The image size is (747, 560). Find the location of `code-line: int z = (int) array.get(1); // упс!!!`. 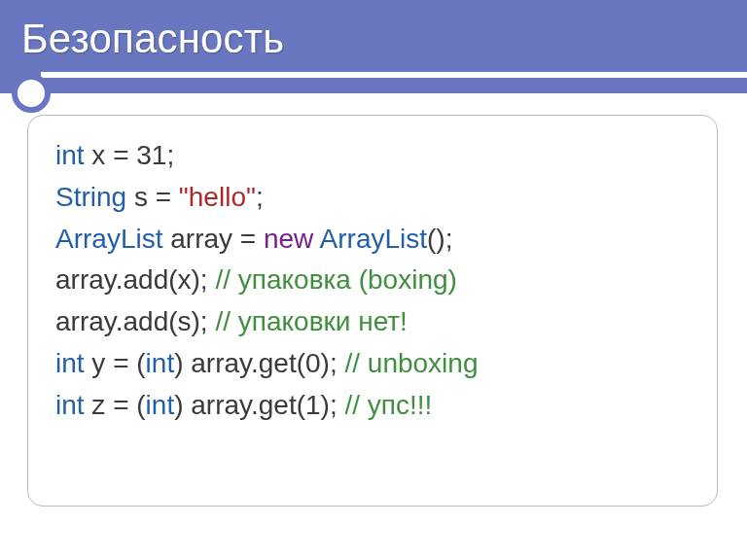

code-line: int z = (int) array.get(1); // упс!!! is located at coordinates (373, 406).